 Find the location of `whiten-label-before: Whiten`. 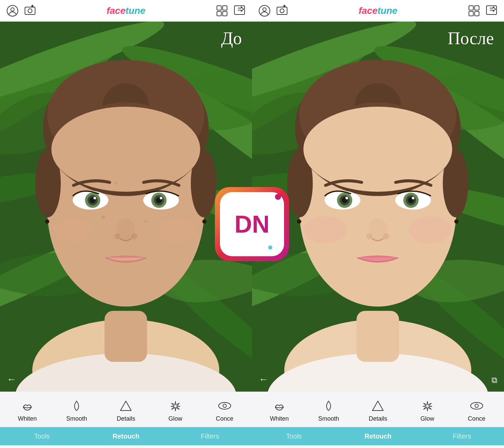

whiten-label-before: Whiten is located at coordinates (27, 419).